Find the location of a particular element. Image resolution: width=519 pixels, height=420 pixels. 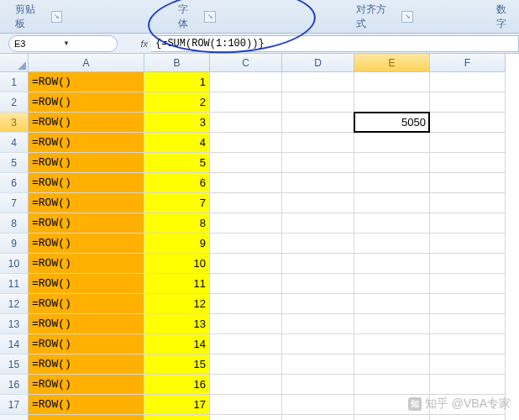

cell-C9 is located at coordinates (246, 244).